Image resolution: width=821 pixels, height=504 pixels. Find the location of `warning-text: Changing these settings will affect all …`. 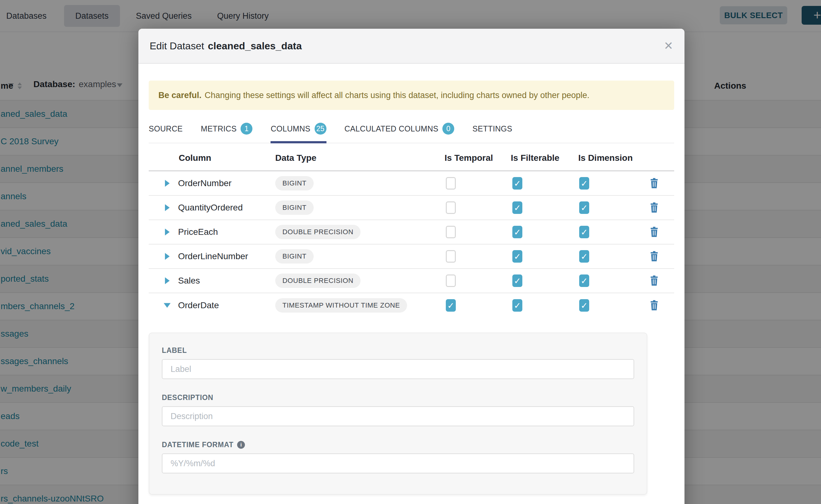

warning-text: Changing these settings will affect all … is located at coordinates (397, 95).